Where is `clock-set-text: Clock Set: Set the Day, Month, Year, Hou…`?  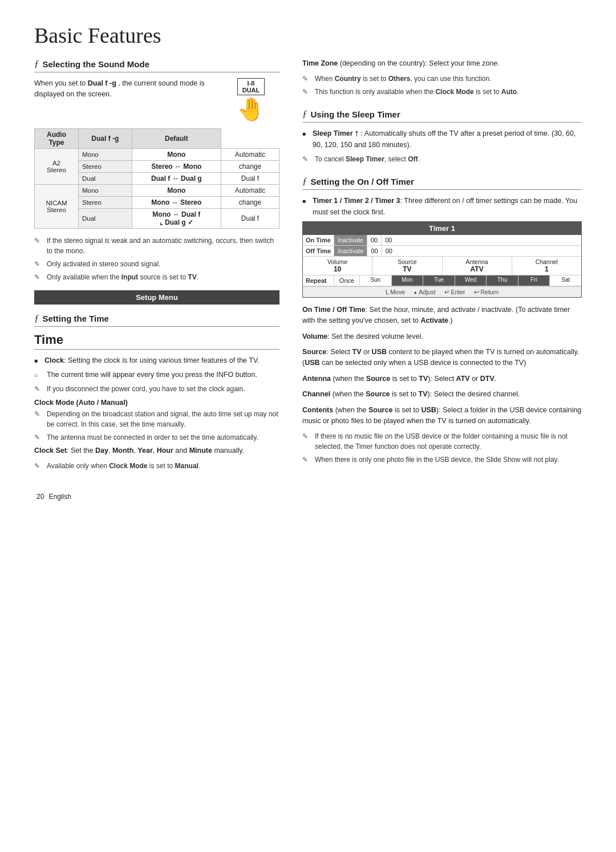
clock-set-text: Clock Set: Set the Day, Month, Year, Hou… is located at coordinates (157, 451).